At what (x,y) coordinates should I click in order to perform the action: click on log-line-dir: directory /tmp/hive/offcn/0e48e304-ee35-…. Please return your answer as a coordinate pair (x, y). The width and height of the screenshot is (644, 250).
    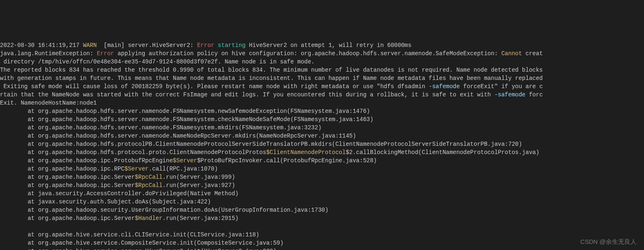
    Looking at the image, I should click on (157, 62).